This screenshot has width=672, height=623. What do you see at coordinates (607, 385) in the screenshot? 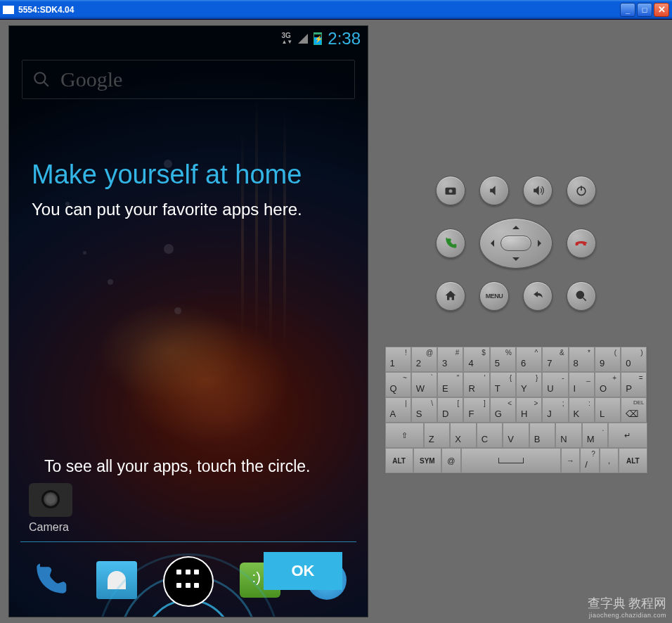
I see `key-O: O+` at bounding box center [607, 385].